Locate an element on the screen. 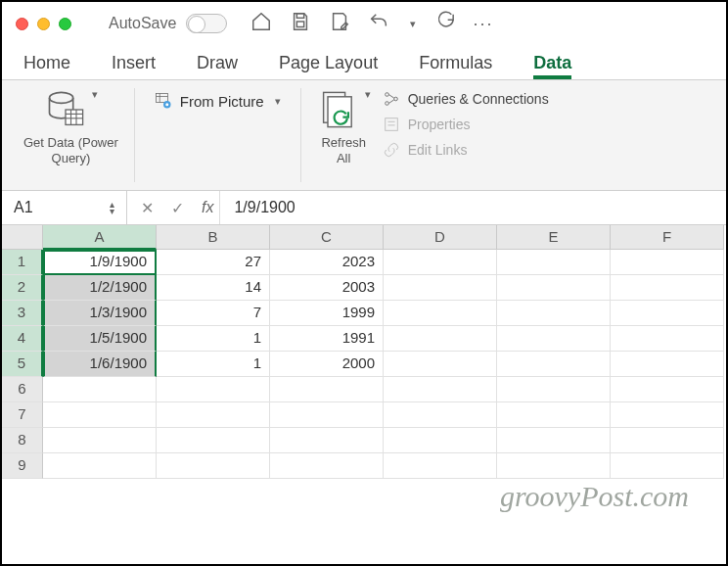 This screenshot has height=566, width=728. cell: 1991 is located at coordinates (327, 339).